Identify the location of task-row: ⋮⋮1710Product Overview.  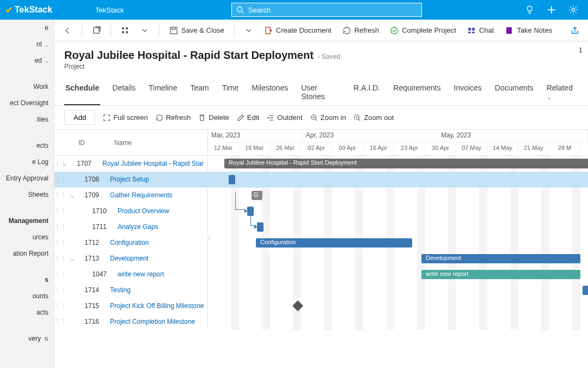
(131, 212).